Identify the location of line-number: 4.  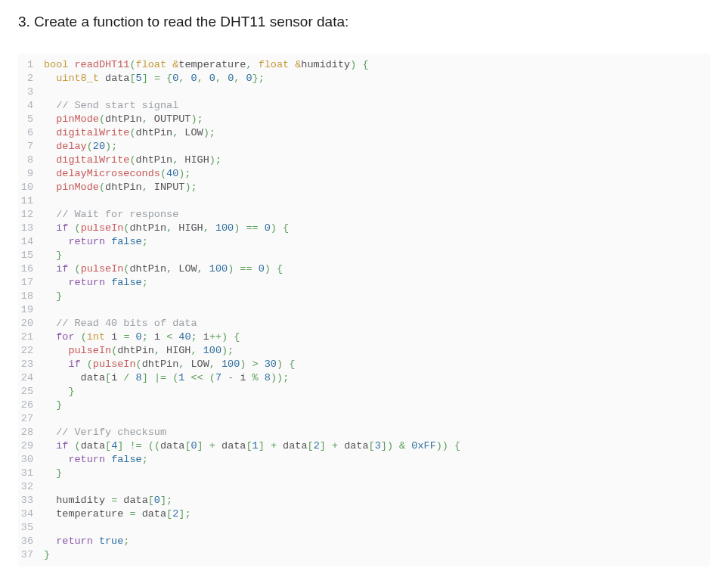
(31, 106).